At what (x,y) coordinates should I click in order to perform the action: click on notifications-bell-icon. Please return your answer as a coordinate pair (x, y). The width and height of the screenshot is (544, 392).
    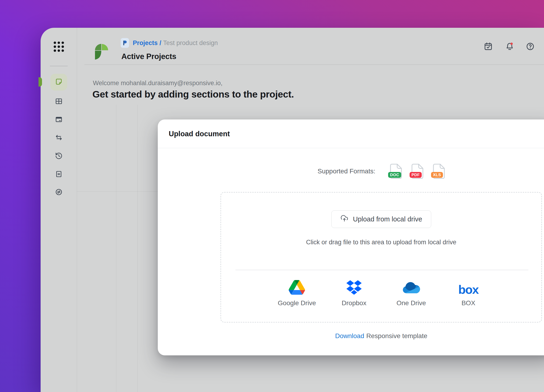
    Looking at the image, I should click on (510, 47).